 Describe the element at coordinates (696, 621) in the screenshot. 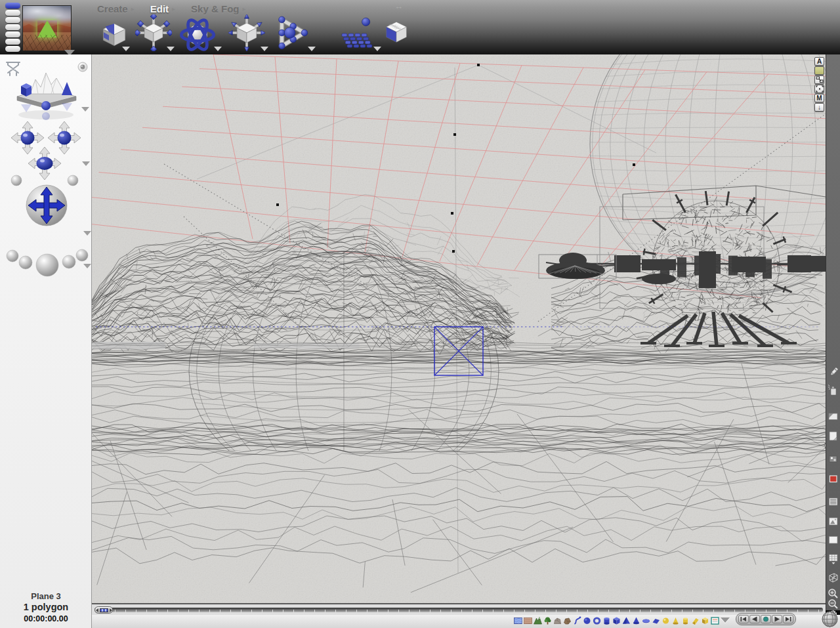

I see `create-light-wedge-icon` at that location.